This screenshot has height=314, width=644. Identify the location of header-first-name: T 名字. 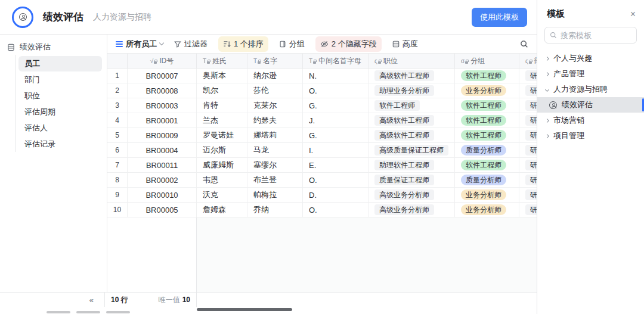
(275, 61).